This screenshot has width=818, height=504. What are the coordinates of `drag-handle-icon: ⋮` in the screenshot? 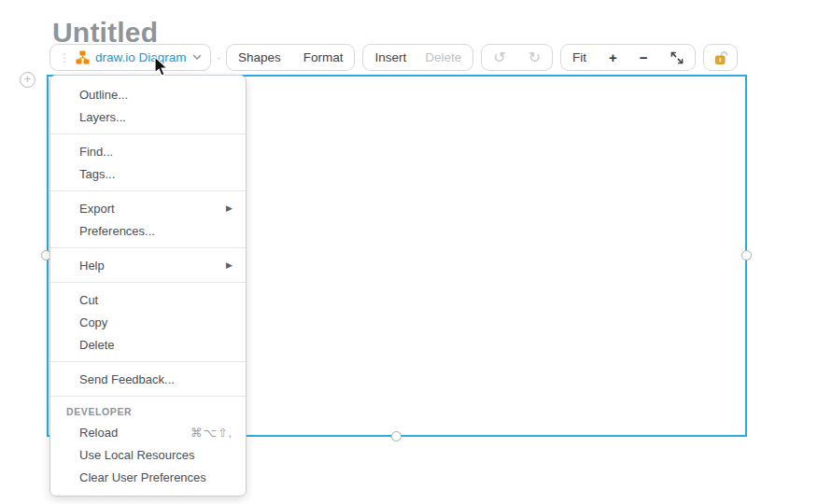 It's located at (64, 58).